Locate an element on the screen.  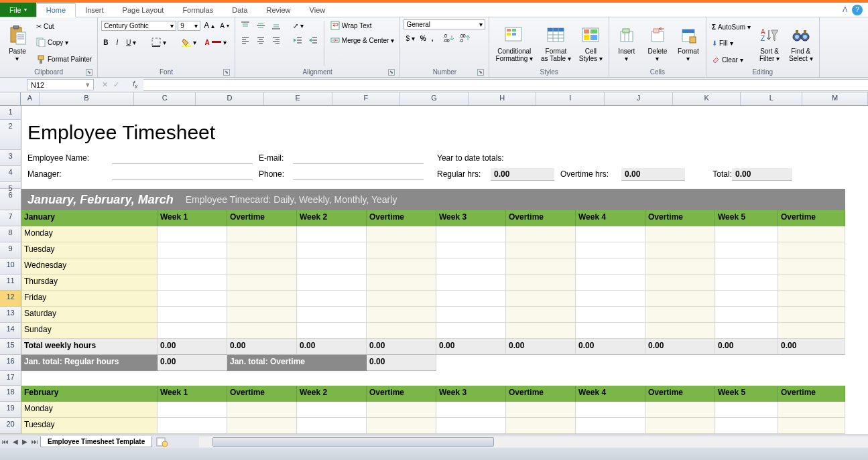
increase-indent-button is located at coordinates (313, 40).